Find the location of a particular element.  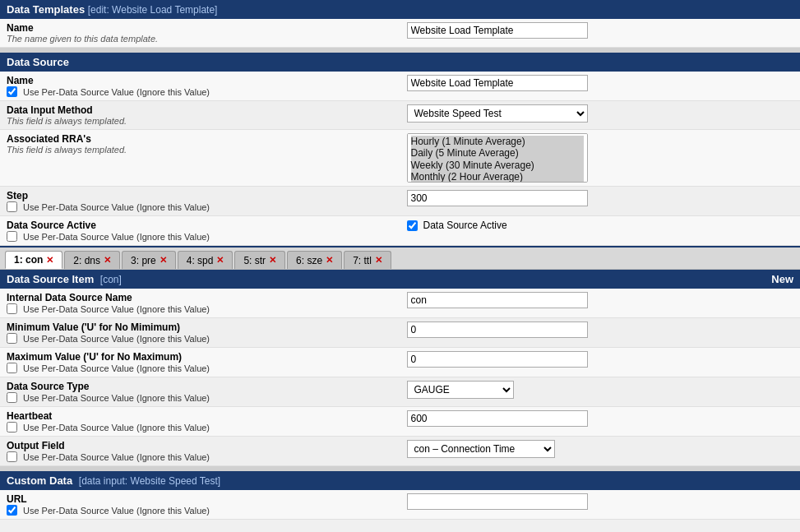

ds-active-value-row: Data Source Active is located at coordinates (600, 225).